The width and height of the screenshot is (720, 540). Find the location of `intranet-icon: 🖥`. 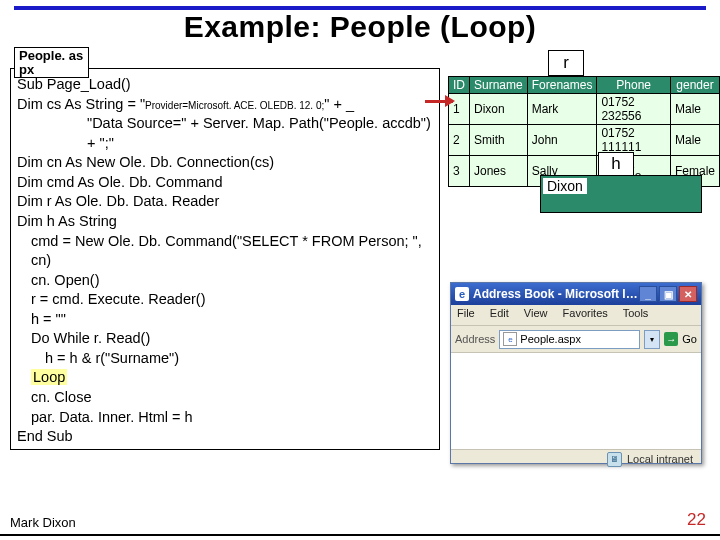

intranet-icon: 🖥 is located at coordinates (614, 460).